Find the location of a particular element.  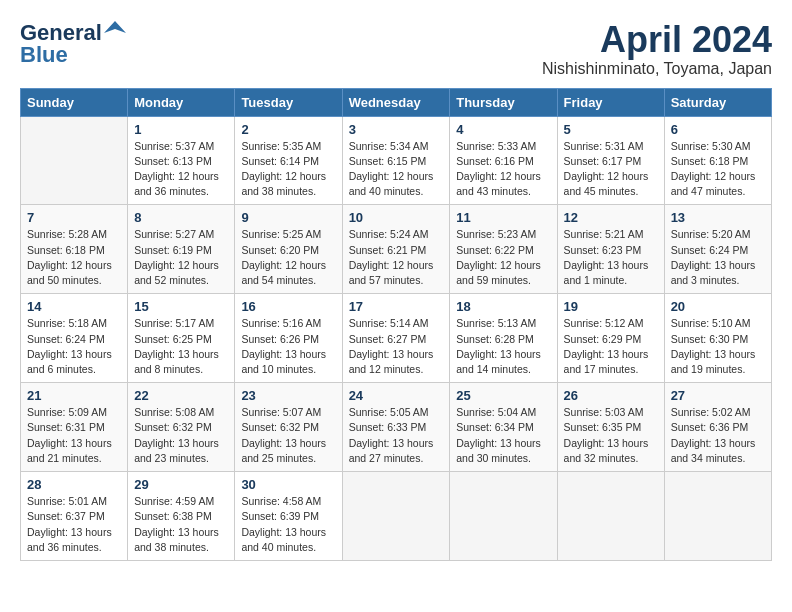

day-info: Sunrise: 4:58 AMSunset: 6:39 PMDaylight:… is located at coordinates (288, 524).